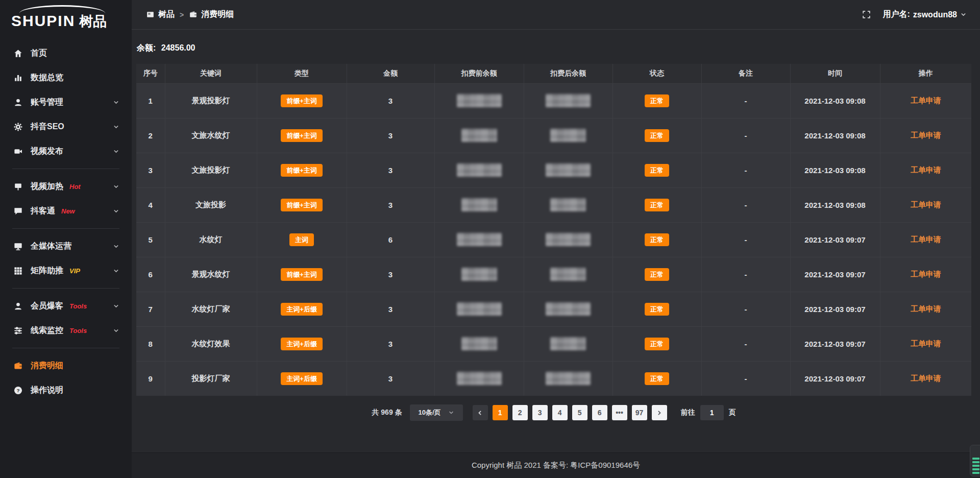  What do you see at coordinates (540, 413) in the screenshot?
I see `page-button-3: 3` at bounding box center [540, 413].